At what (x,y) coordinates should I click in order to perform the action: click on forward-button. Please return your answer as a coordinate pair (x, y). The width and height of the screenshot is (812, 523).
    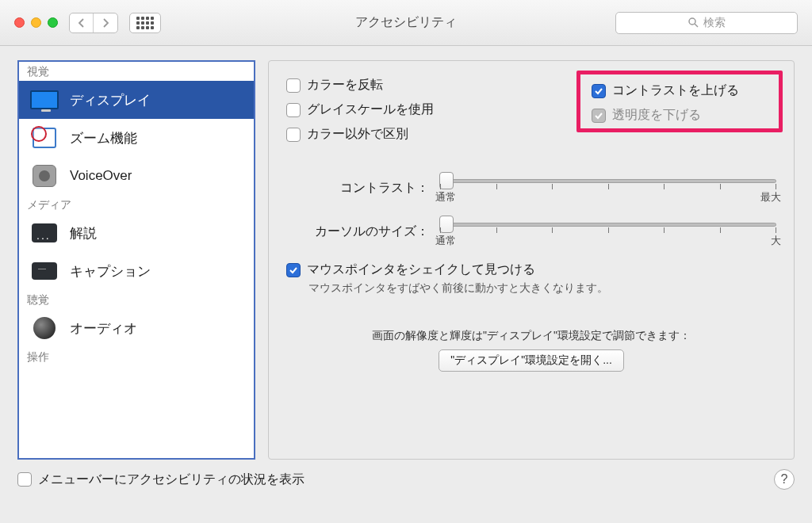
    Looking at the image, I should click on (105, 23).